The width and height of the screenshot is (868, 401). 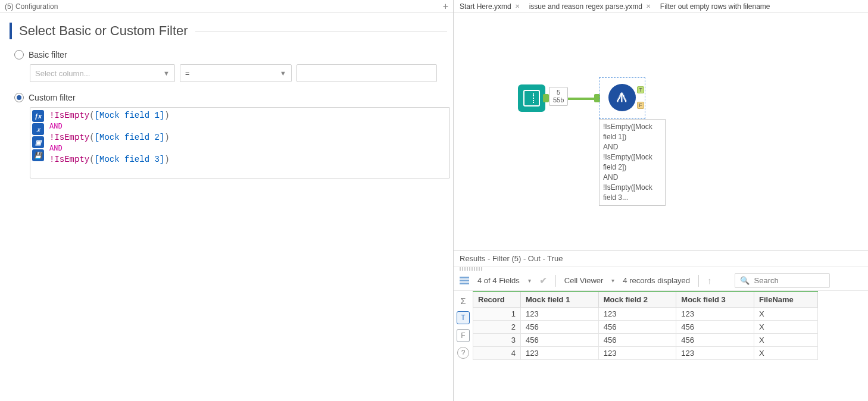 What do you see at coordinates (670, 346) in the screenshot?
I see `results-grid: Record Mock field 1 Mock field 2 Mock fi…` at bounding box center [670, 346].